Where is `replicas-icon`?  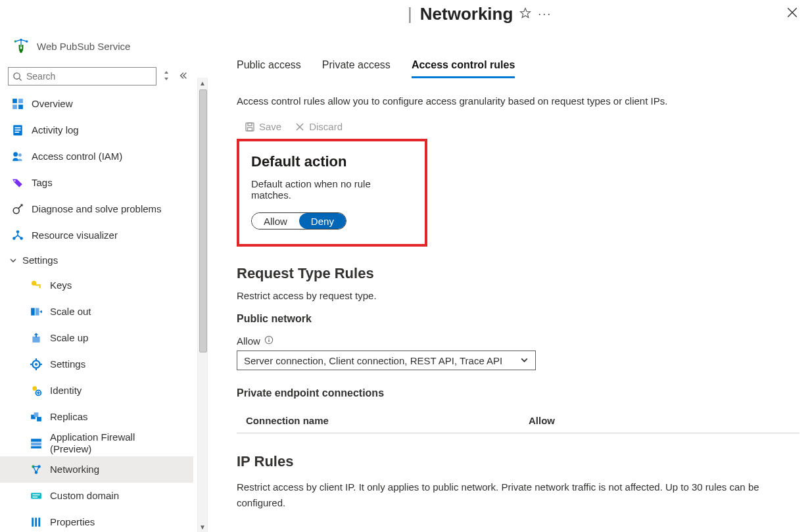
replicas-icon is located at coordinates (36, 417).